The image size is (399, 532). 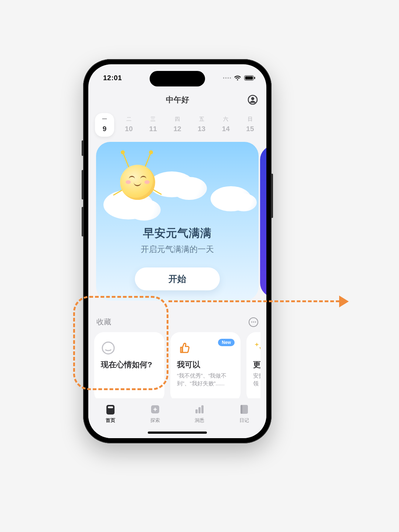 I want to click on greeting-title: 中午好, so click(x=177, y=100).